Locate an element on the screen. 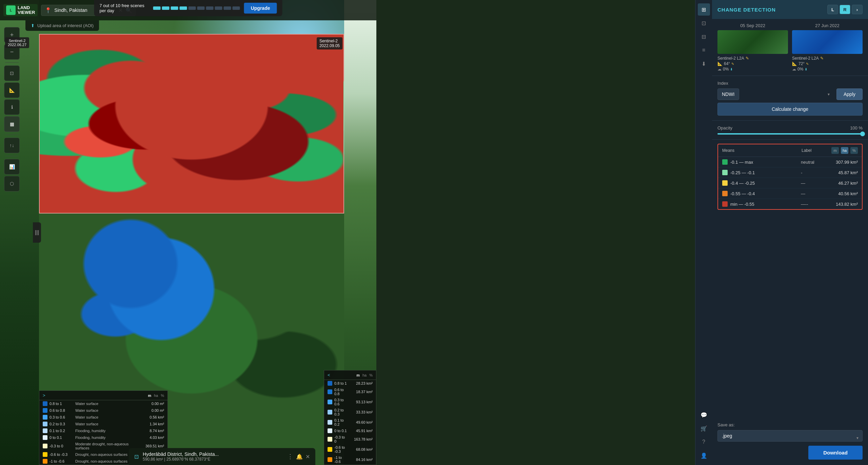 This screenshot has width=868, height=465. col-label-header: Label is located at coordinates (815, 150).